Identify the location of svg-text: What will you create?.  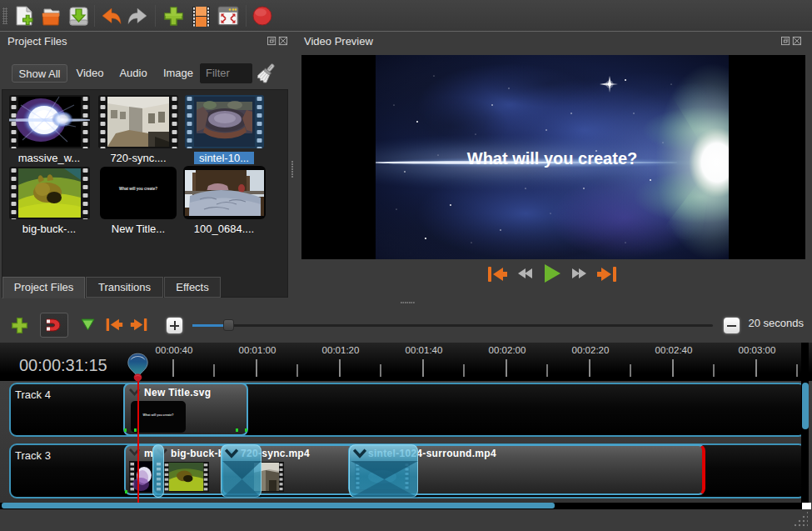
(552, 158).